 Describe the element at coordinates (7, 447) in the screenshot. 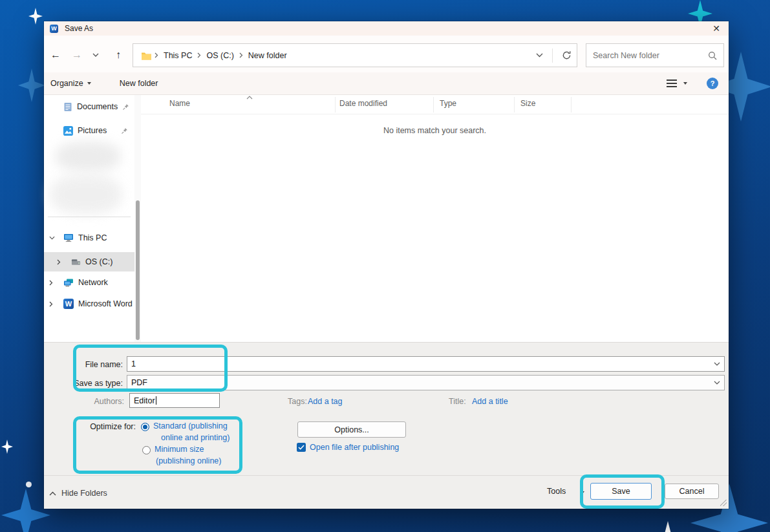

I see `sparkle-left-mid` at that location.